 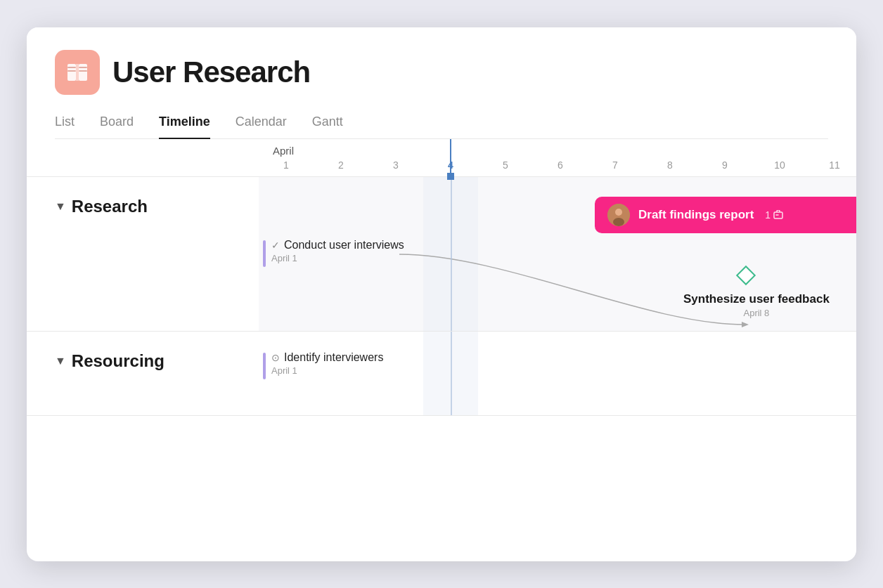 I want to click on draft-findings-badge: 1, so click(x=774, y=215).